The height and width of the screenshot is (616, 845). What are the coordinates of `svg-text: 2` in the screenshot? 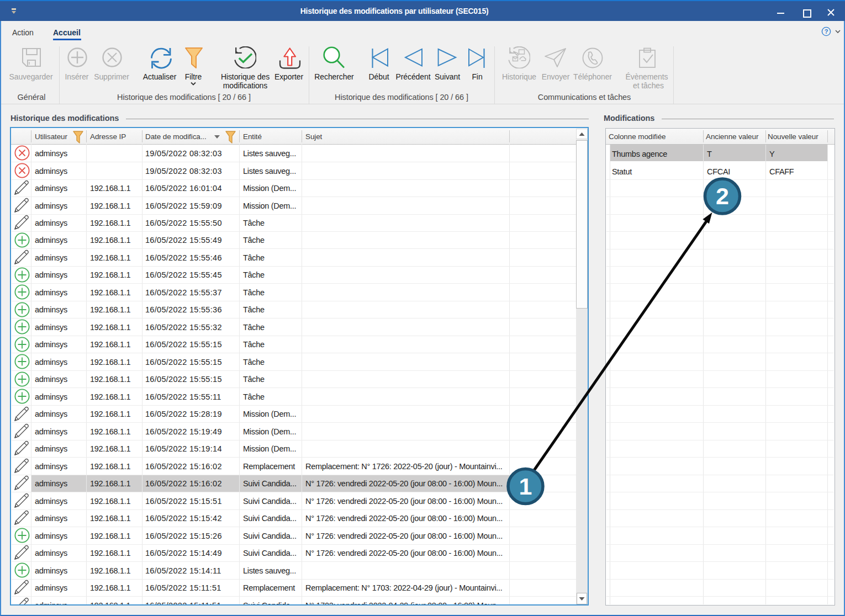 It's located at (722, 196).